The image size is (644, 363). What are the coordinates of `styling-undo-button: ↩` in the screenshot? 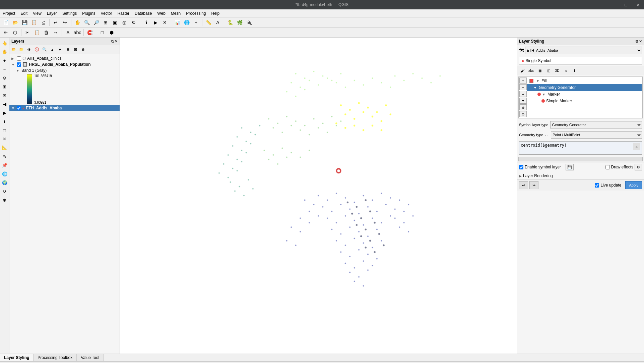 It's located at (523, 185).